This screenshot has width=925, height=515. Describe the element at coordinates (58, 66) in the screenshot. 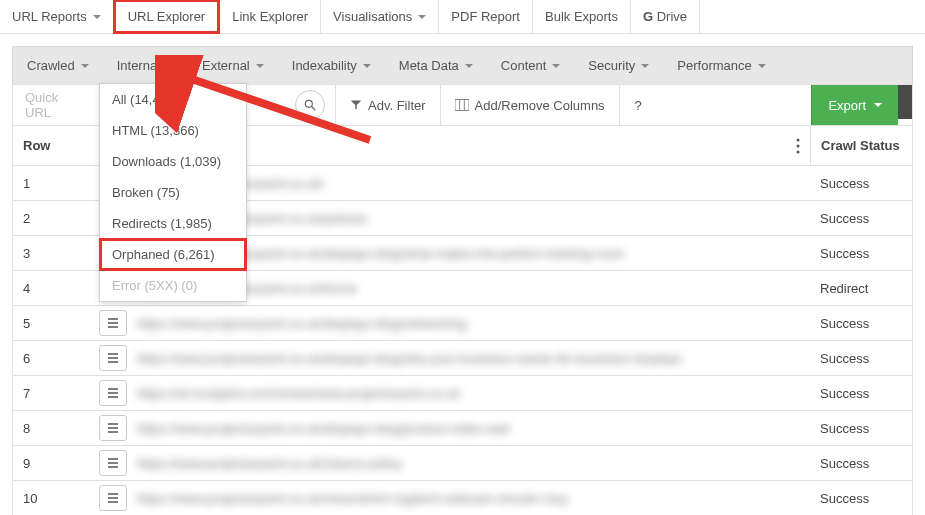

I see `filter-tab-crawled: Crawled` at that location.